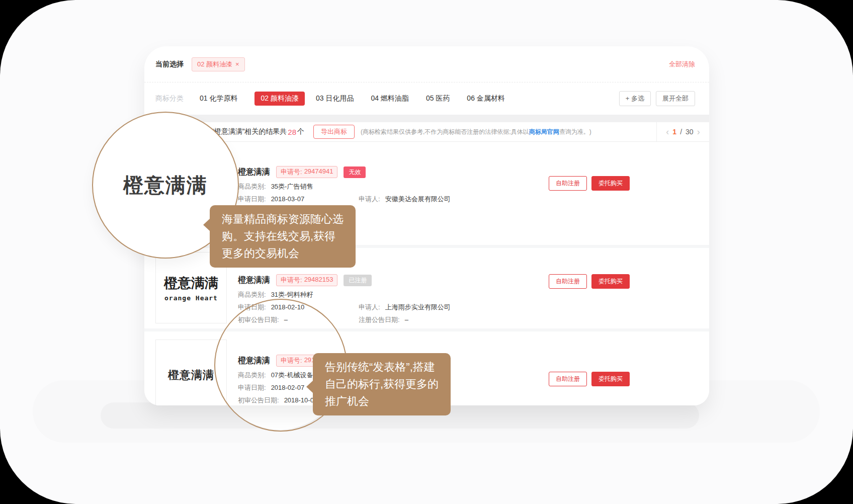  Describe the element at coordinates (690, 132) in the screenshot. I see `total-pages: 30` at that location.